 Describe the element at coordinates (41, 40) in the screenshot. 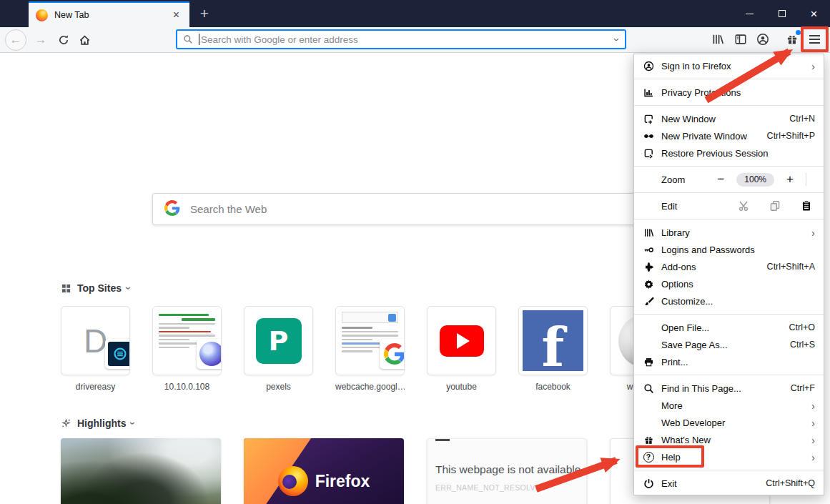

I see `forward-button: →` at that location.